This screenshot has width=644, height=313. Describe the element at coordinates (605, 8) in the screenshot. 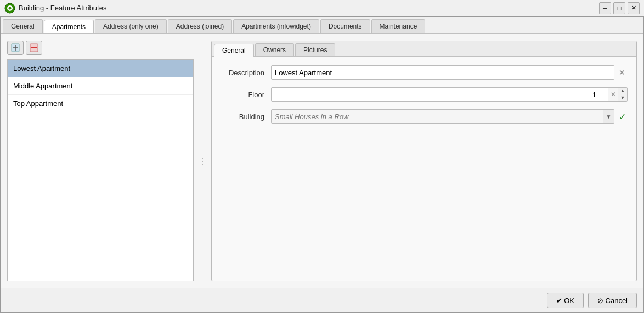

I see `minimize-button: ─` at that location.